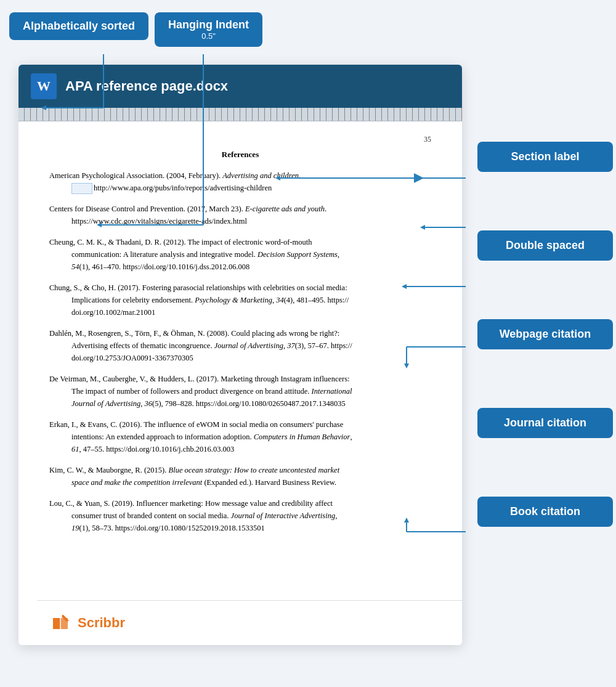 The width and height of the screenshot is (616, 687). Describe the element at coordinates (240, 86) in the screenshot. I see `document-titlebar: W APA reference page.docx` at that location.